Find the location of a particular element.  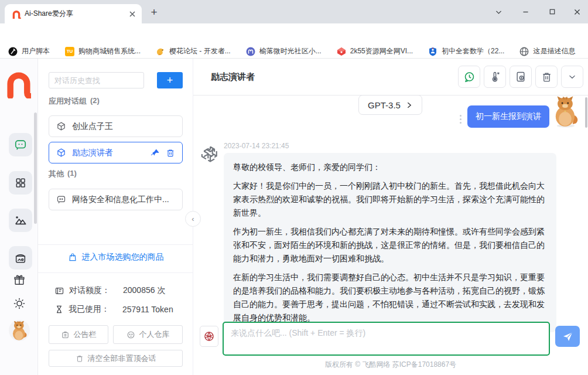

bookmark-2k55-resources: 2k55资源网全网VI... is located at coordinates (375, 52).